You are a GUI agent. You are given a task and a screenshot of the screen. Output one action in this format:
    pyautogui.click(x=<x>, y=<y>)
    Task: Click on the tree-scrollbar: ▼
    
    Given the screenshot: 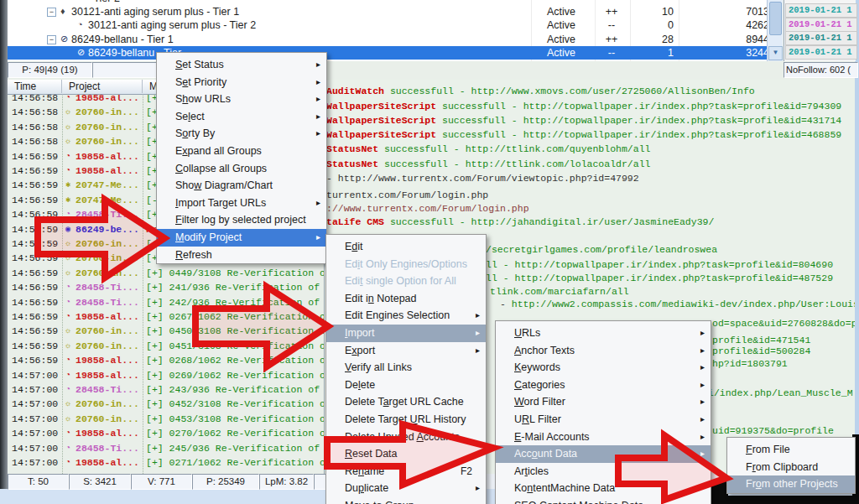 What is the action you would take?
    pyautogui.click(x=775, y=30)
    